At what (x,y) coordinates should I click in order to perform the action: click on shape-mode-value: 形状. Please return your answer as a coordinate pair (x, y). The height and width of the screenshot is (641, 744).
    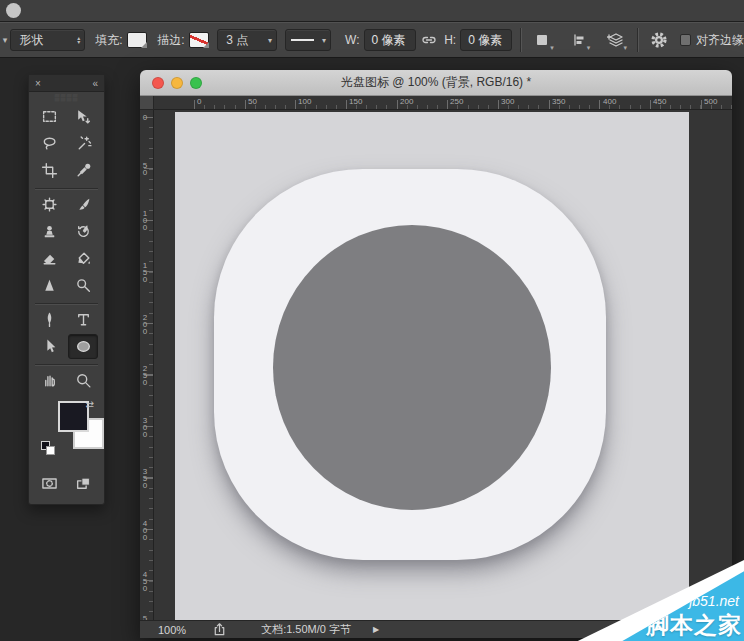
    Looking at the image, I should click on (31, 40).